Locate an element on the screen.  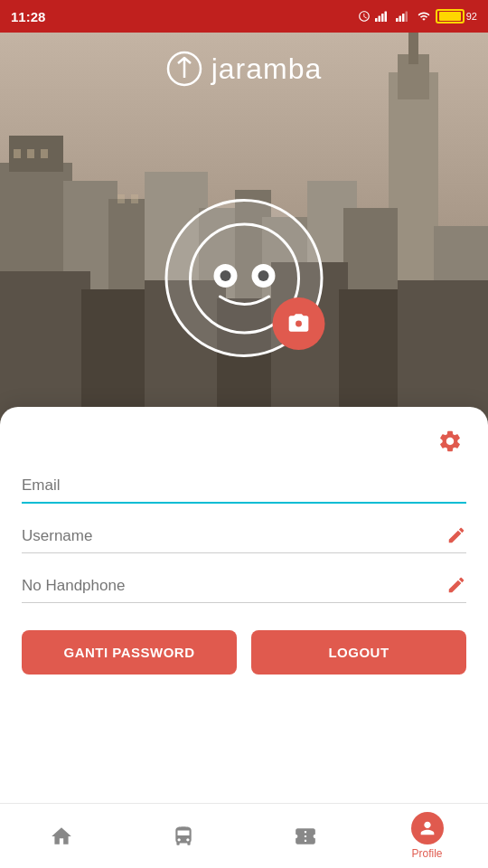
battery-indicator: 92 is located at coordinates (456, 16).